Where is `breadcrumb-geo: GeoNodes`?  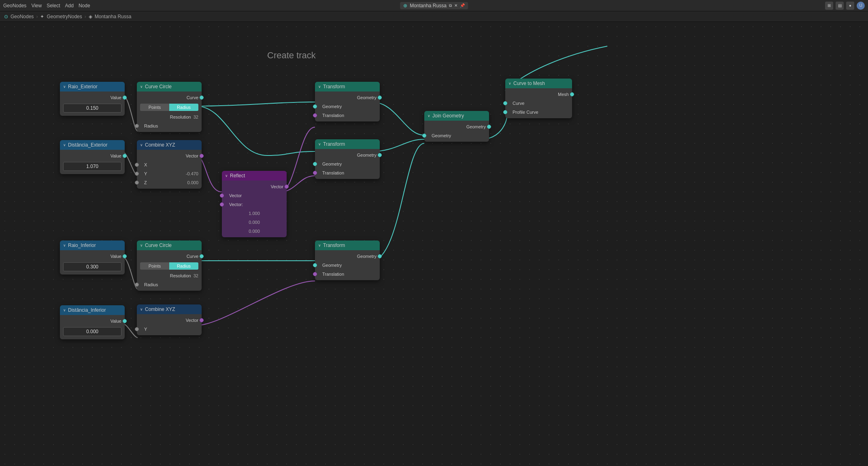
breadcrumb-geo: GeoNodes is located at coordinates (22, 17).